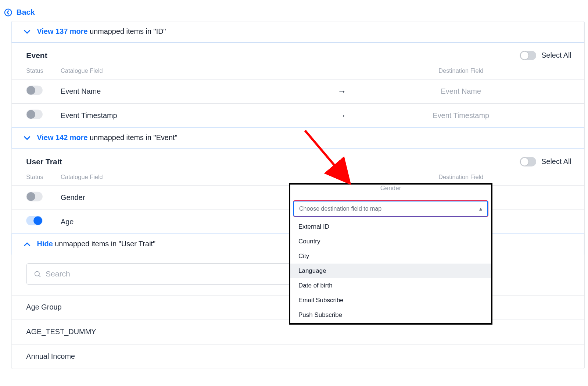 This screenshot has width=588, height=386. Describe the element at coordinates (298, 32) in the screenshot. I see `expand-row-id: View 137 more unmapped items in "ID"` at that location.